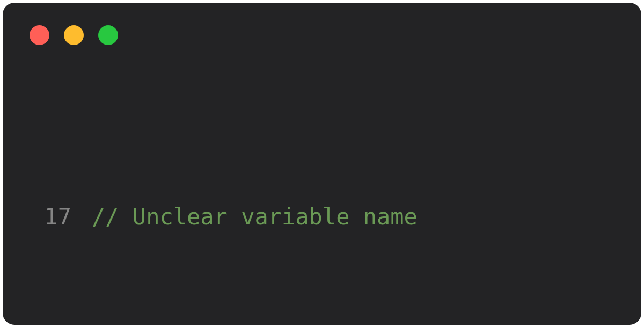  What do you see at coordinates (74, 35) in the screenshot?
I see `minimize-icon` at bounding box center [74, 35].